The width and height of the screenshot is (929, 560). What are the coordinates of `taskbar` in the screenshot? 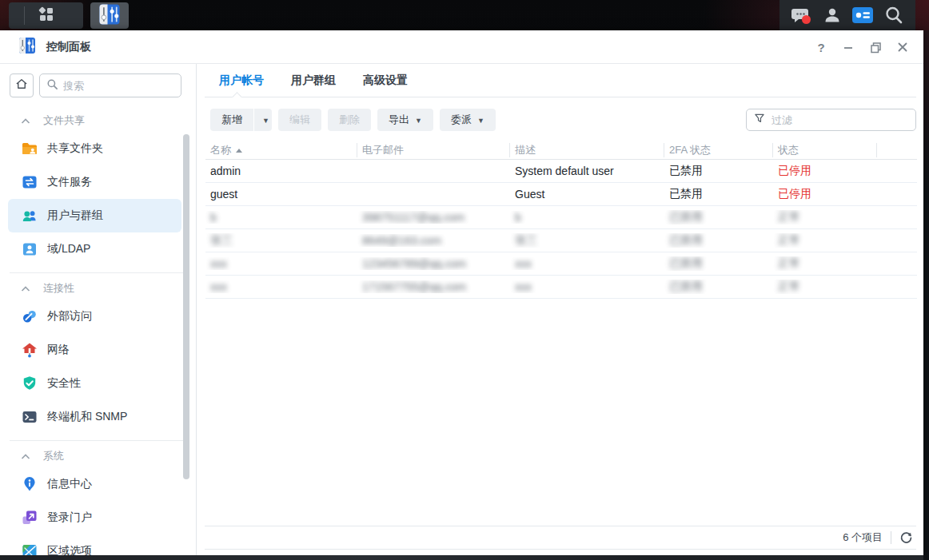 It's located at (464, 15).